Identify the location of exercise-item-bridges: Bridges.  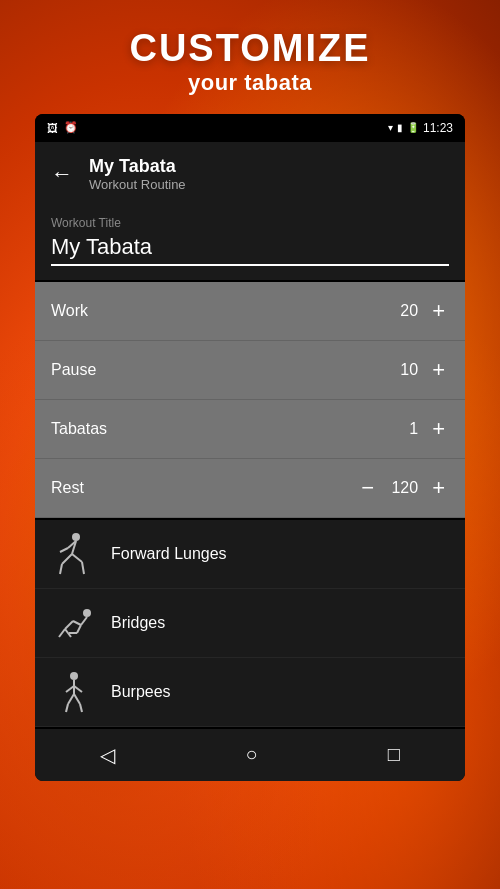
(250, 624).